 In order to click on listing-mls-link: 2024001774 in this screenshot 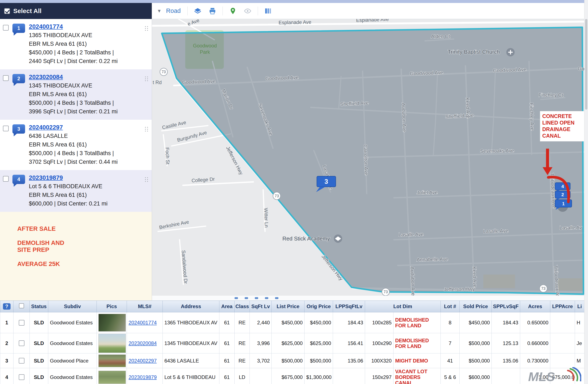, I will do `click(46, 27)`.